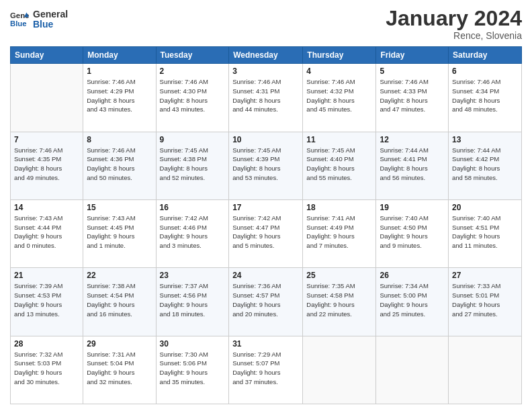  What do you see at coordinates (120, 140) in the screenshot?
I see `day-number: 8` at bounding box center [120, 140].